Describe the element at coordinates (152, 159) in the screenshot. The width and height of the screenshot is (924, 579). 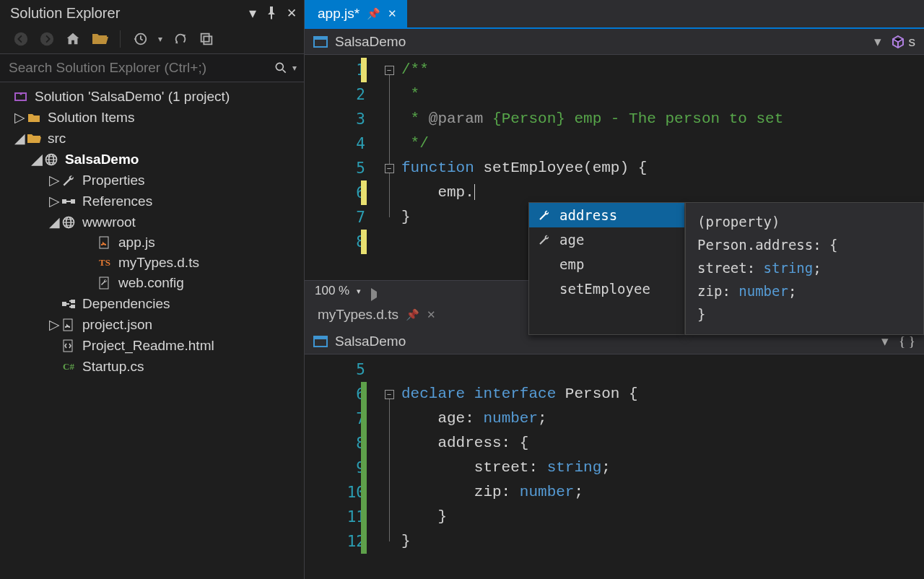
I see `project-node: ◢ SalsaDemo` at that location.